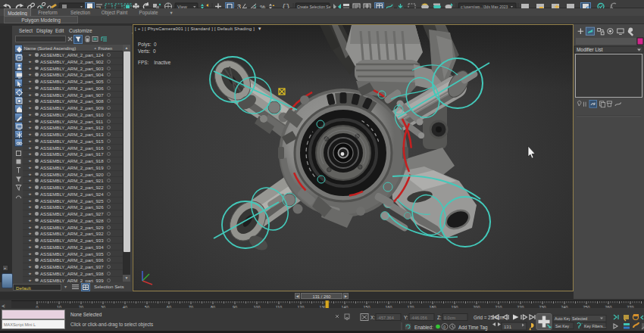 The width and height of the screenshot is (644, 333). What do you see at coordinates (439, 318) in the screenshot?
I see `svg-text: Z:` at bounding box center [439, 318].